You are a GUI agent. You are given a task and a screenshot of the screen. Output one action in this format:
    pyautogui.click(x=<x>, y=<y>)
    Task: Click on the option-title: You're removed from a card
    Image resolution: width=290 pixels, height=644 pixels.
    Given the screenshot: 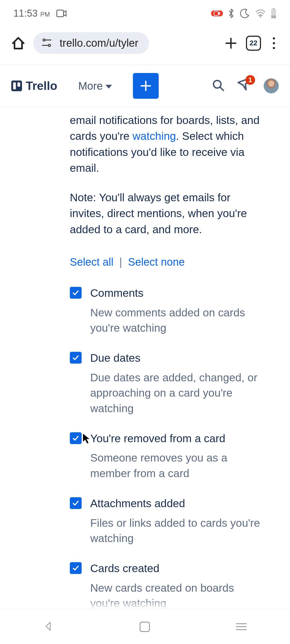 What is the action you would take?
    pyautogui.click(x=177, y=438)
    